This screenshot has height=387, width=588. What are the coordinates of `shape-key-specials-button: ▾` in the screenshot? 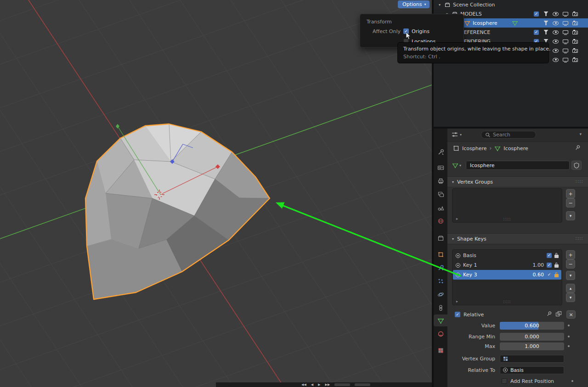 It's located at (571, 275).